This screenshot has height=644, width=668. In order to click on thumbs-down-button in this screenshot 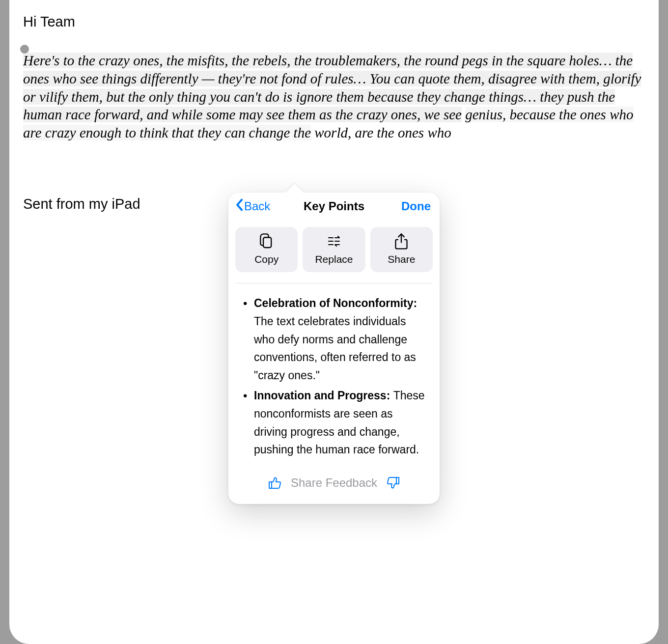, I will do `click(393, 483)`.